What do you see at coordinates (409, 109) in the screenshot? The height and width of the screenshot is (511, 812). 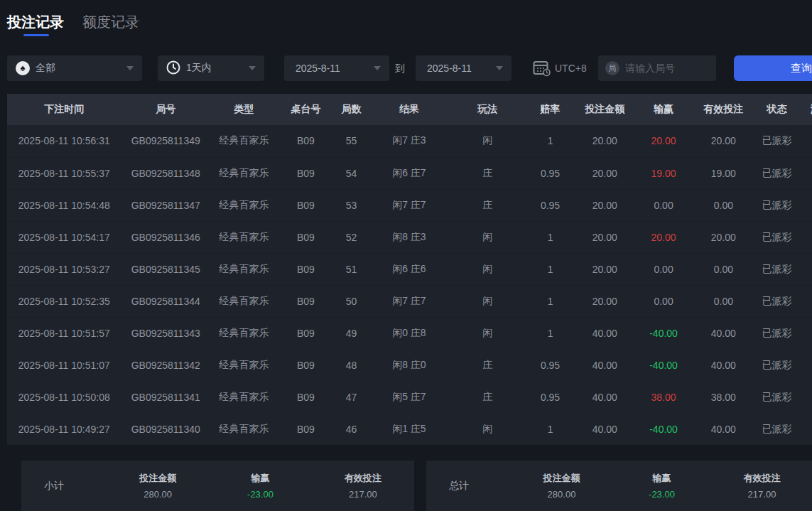 I see `table-header-row: 下注时间局号类型桌台号局数结果玩法赔率投注金额输赢有效投注状态游戏` at bounding box center [409, 109].